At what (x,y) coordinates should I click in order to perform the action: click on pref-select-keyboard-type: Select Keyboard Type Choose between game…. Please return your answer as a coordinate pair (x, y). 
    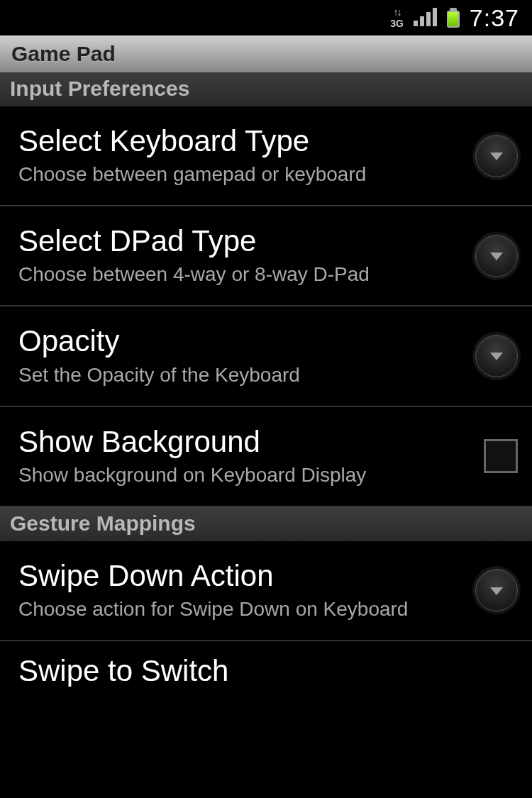
    Looking at the image, I should click on (266, 156).